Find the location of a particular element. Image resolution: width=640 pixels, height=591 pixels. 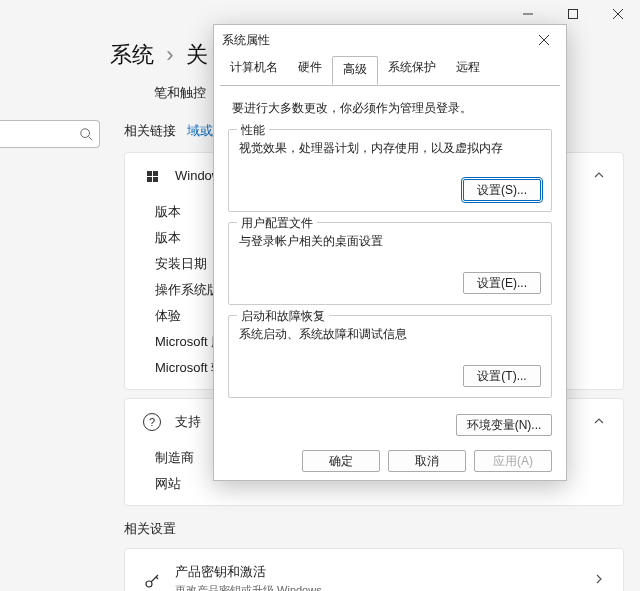

tab-advanced: 高级 is located at coordinates (355, 70).